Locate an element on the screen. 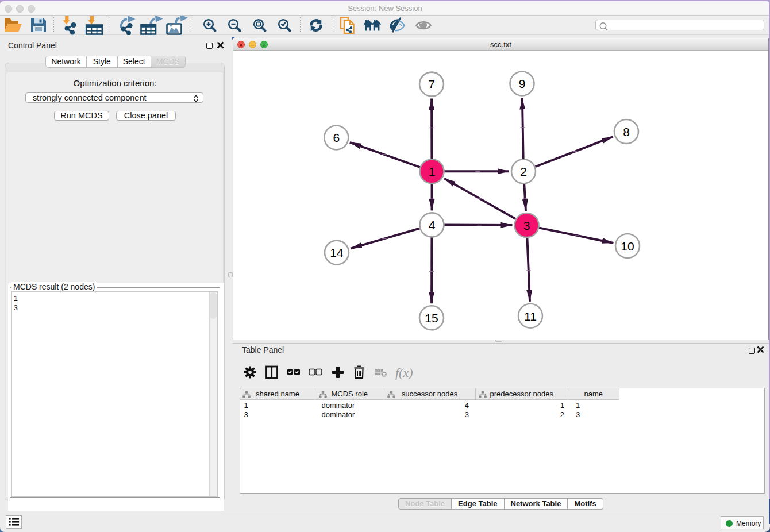  svg-text: 6 is located at coordinates (336, 138).